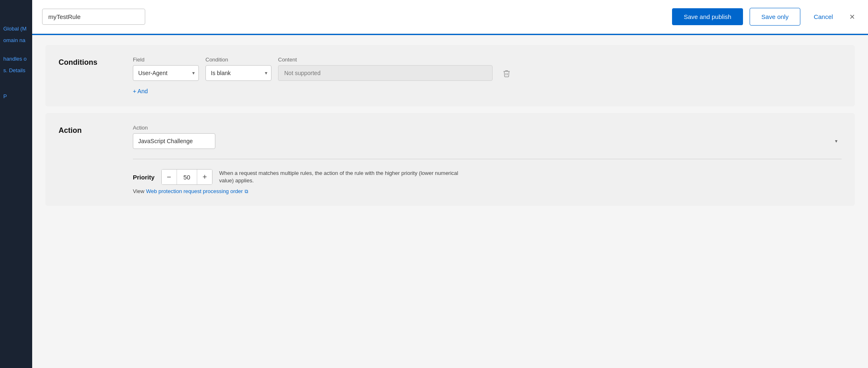 This screenshot has height=368, width=868. I want to click on action-label: Action, so click(487, 128).